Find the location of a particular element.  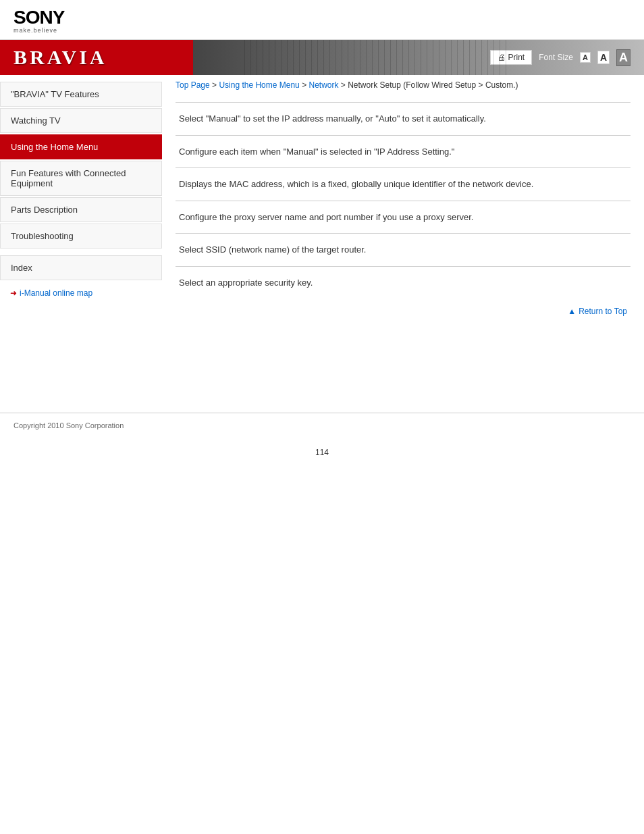

return-to-top: ▲ Return to Top is located at coordinates (403, 311).